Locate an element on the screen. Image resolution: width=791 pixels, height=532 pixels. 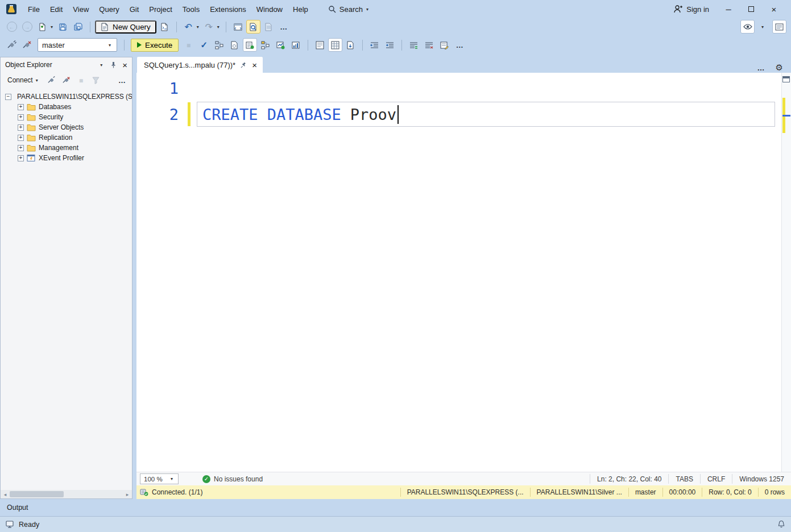
query-toolbar-overflow-button is located at coordinates (459, 45).